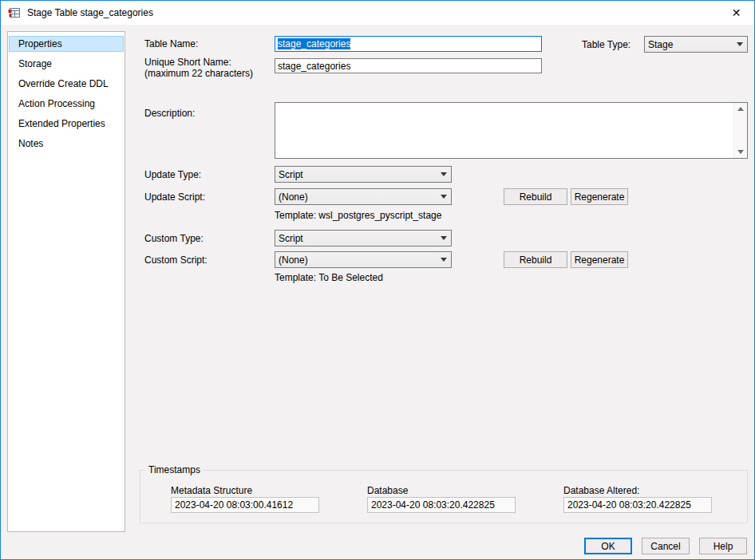 This screenshot has width=755, height=560. Describe the element at coordinates (409, 65) in the screenshot. I see `unique-short-name-input` at that location.